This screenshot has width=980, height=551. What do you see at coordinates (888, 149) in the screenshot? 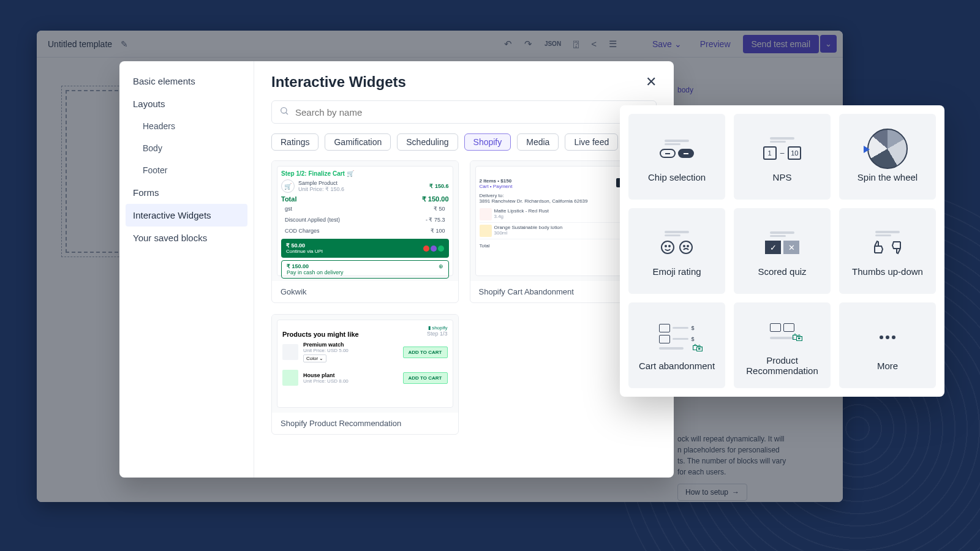
I see `wheel-icon` at bounding box center [888, 149].